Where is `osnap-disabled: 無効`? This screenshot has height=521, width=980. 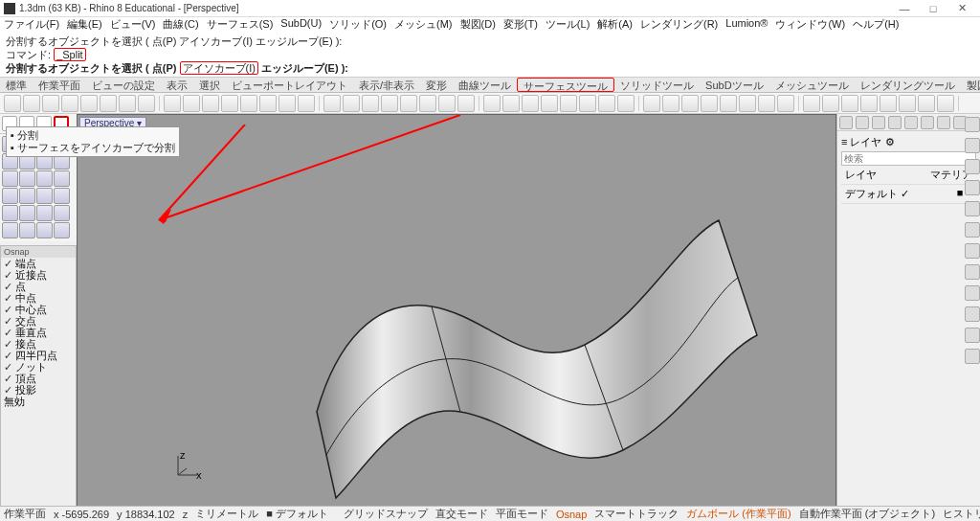
osnap-disabled: 無効 is located at coordinates (38, 401).